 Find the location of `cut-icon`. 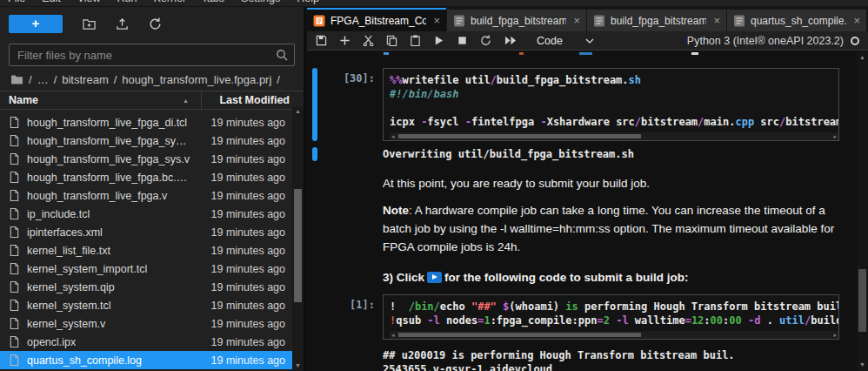

cut-icon is located at coordinates (369, 40).